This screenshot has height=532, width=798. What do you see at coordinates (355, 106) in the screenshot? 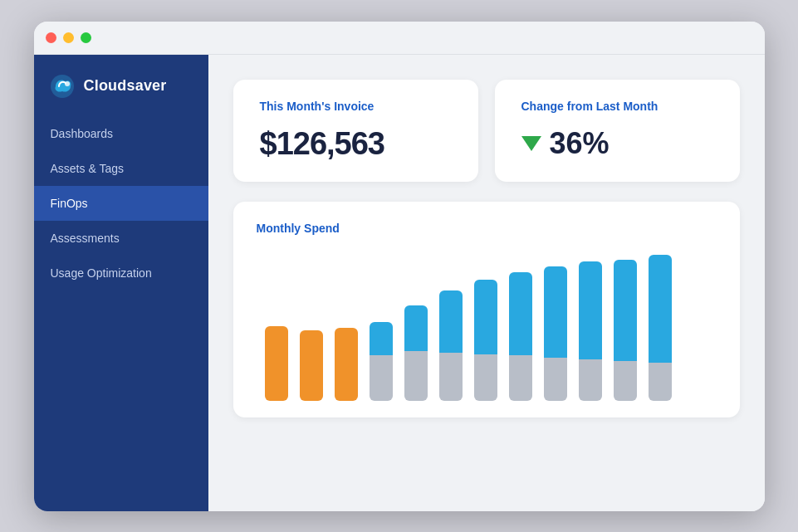
I see `invoice-card-title: This Month's Invoice` at bounding box center [355, 106].